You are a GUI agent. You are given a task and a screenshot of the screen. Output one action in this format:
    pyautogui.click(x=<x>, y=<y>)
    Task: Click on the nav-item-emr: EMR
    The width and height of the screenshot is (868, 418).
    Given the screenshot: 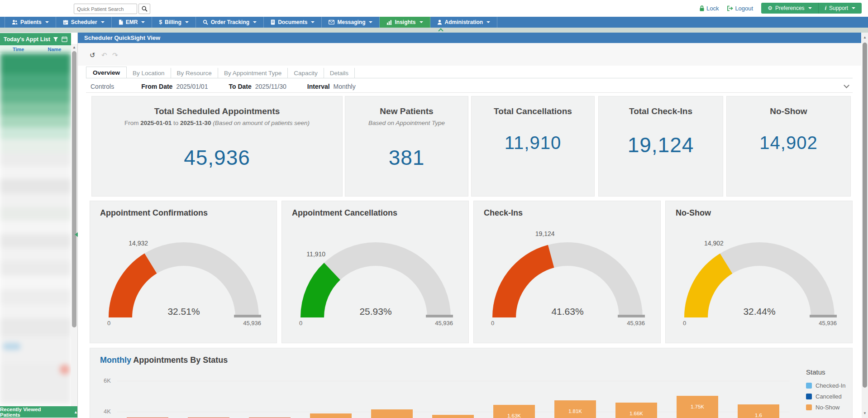 What is the action you would take?
    pyautogui.click(x=132, y=22)
    